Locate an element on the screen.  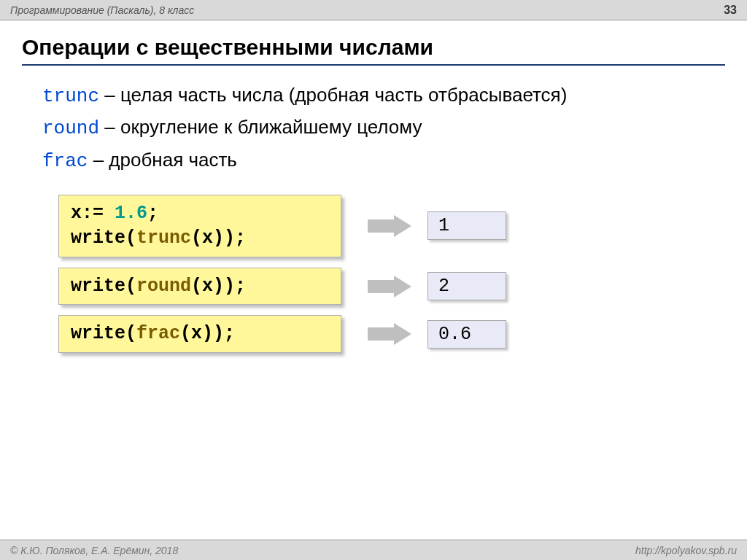
keyword-trunc: trunc is located at coordinates (71, 96).